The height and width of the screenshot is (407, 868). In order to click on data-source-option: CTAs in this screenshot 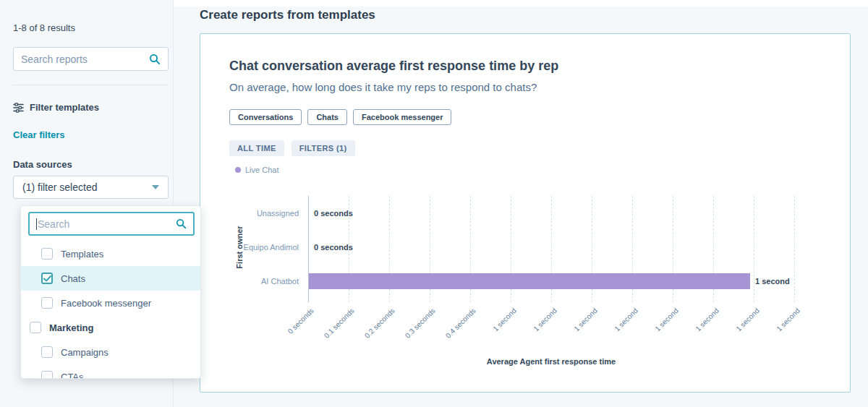, I will do `click(111, 372)`.